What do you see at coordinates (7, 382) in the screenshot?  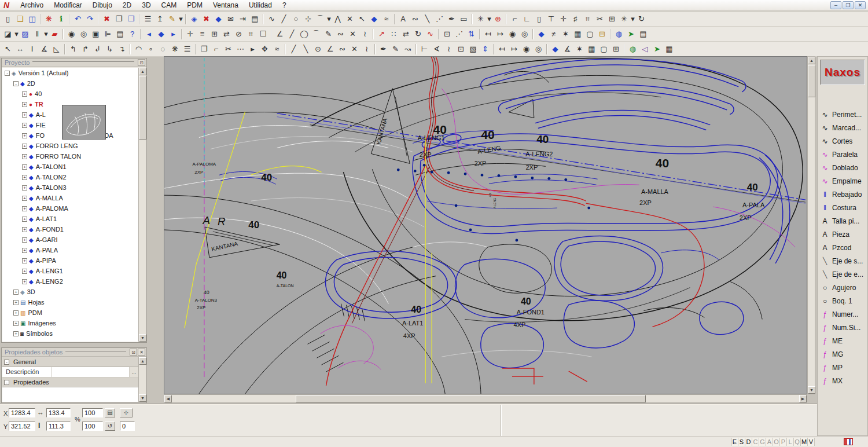 I see `collapse-box: -` at bounding box center [7, 382].